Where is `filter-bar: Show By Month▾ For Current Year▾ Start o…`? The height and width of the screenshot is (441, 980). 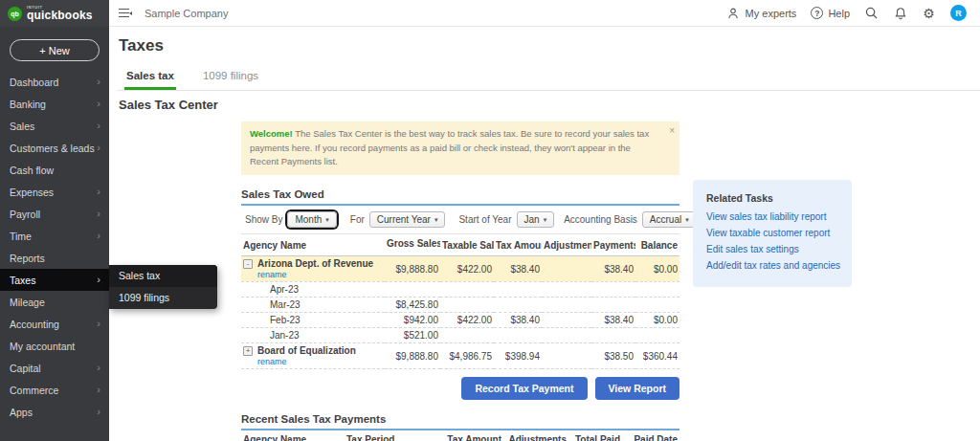
filter-bar: Show By Month▾ For Current Year▾ Start o… is located at coordinates (460, 220).